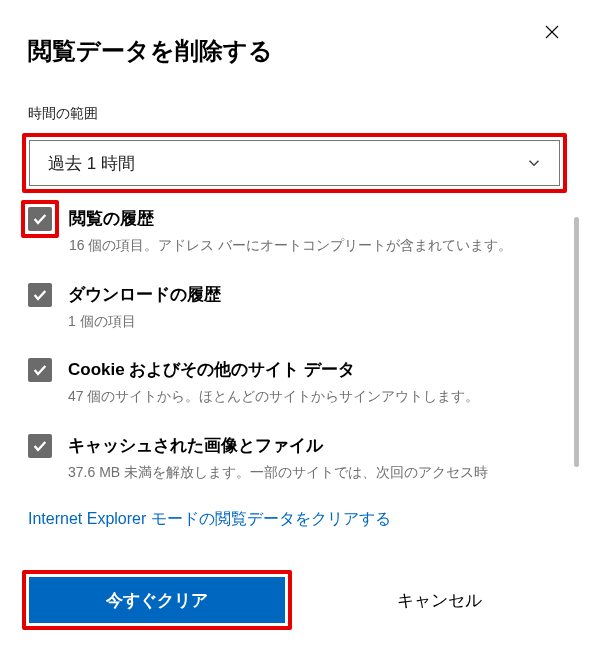  What do you see at coordinates (157, 600) in the screenshot?
I see `clear-now-button: 今すぐクリア` at bounding box center [157, 600].